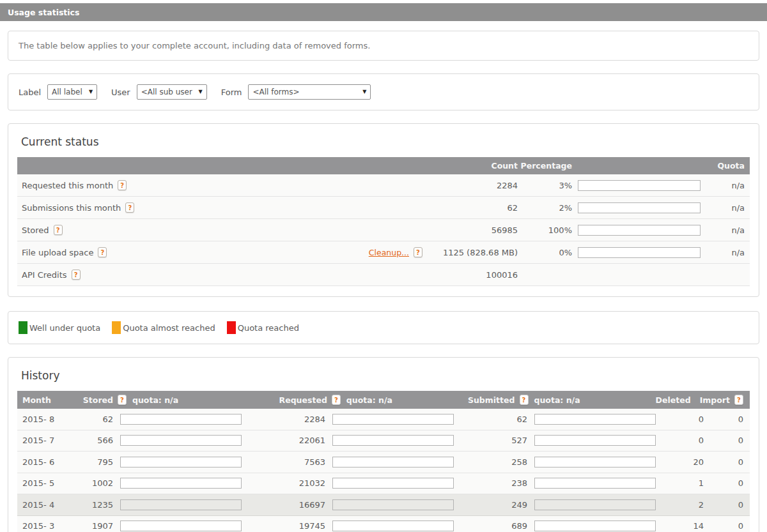  What do you see at coordinates (93, 441) in the screenshot?
I see `stored-value: 566` at bounding box center [93, 441].